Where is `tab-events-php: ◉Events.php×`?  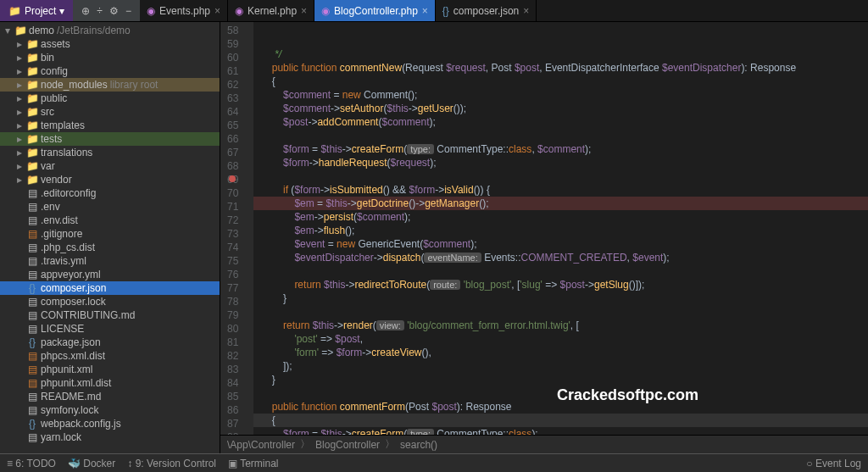 tab-events-php: ◉Events.php× is located at coordinates (184, 10).